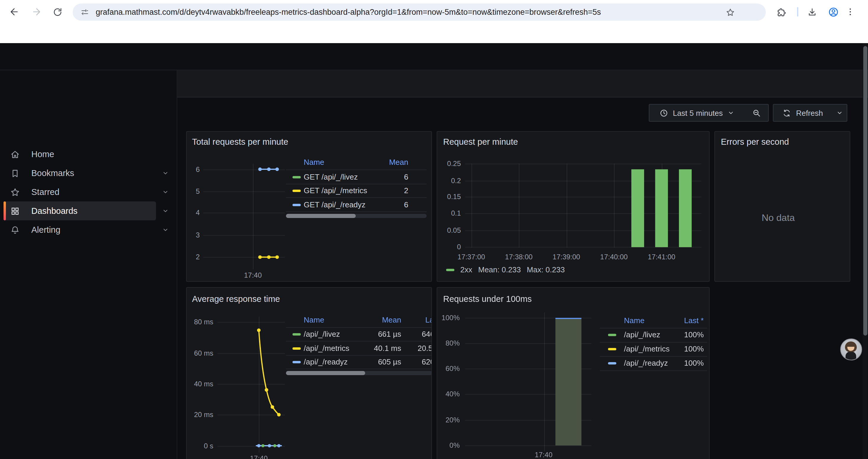 This screenshot has height=459, width=868. Describe the element at coordinates (505, 270) in the screenshot. I see `legend-bottom: 2xxMean: 0.233Max: 0.233` at that location.